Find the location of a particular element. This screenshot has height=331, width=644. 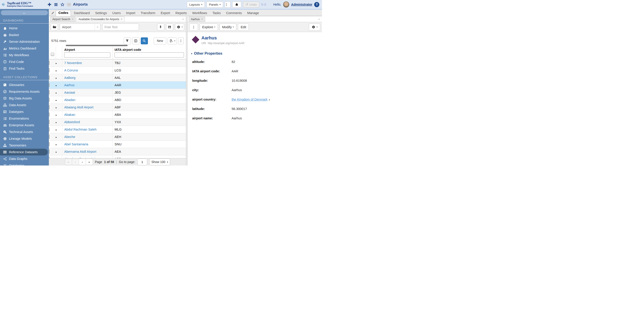

sidebar-item-taxonomies: Taxonomies is located at coordinates (24, 145).